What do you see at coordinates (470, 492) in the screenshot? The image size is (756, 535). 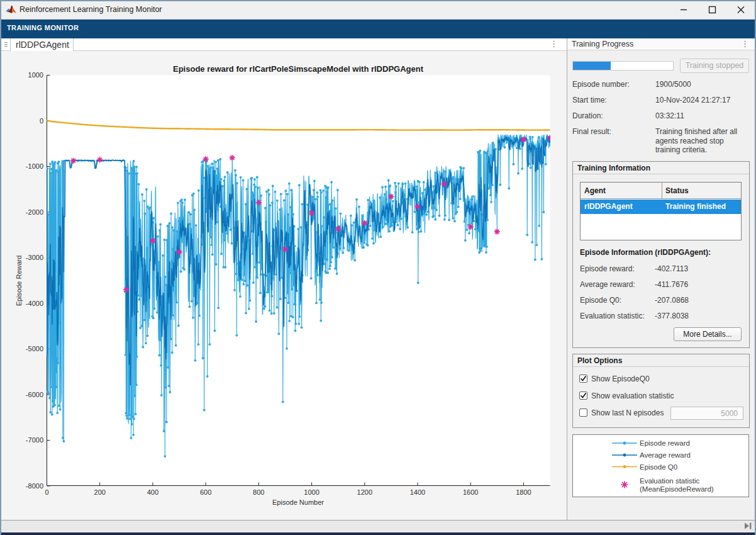 I see `svg-text: 1600` at bounding box center [470, 492].